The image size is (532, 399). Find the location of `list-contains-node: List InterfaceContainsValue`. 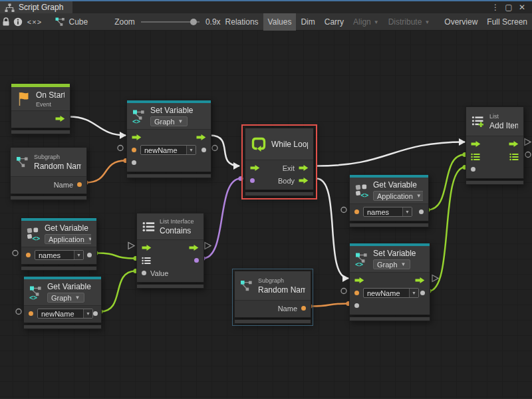

list-contains-node: List InterfaceContainsValue is located at coordinates (170, 251).